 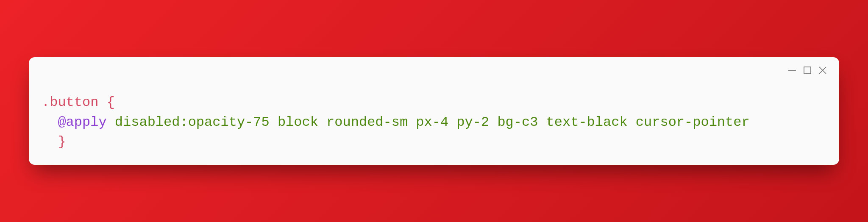 I want to click on at-rule: @apply, so click(x=82, y=122).